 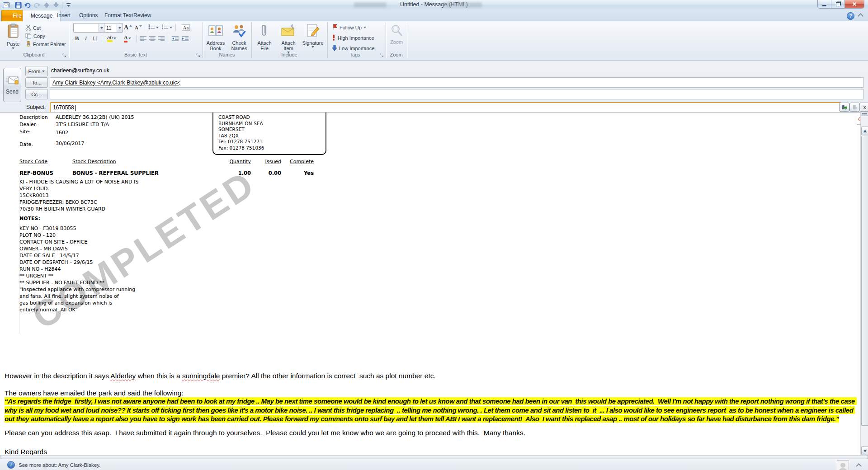 I want to click on clear-formatting-button: Aa, so click(x=186, y=28).